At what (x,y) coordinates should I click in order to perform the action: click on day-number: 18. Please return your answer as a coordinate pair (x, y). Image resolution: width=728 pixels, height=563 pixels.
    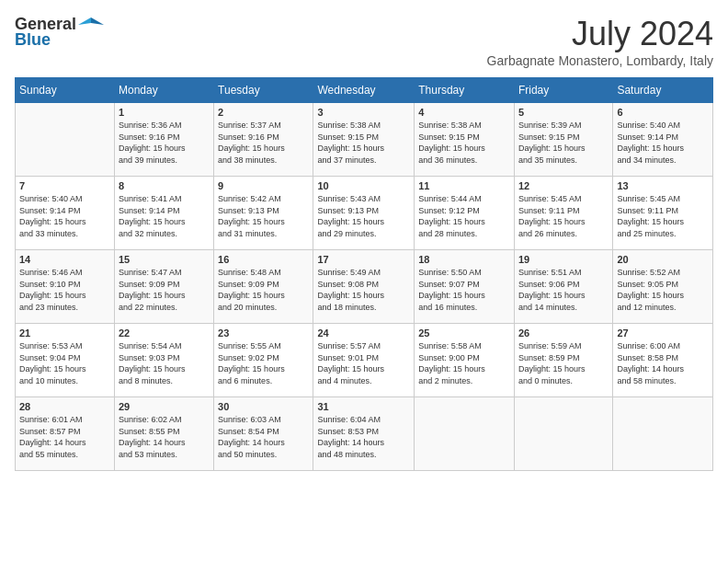
    Looking at the image, I should click on (464, 259).